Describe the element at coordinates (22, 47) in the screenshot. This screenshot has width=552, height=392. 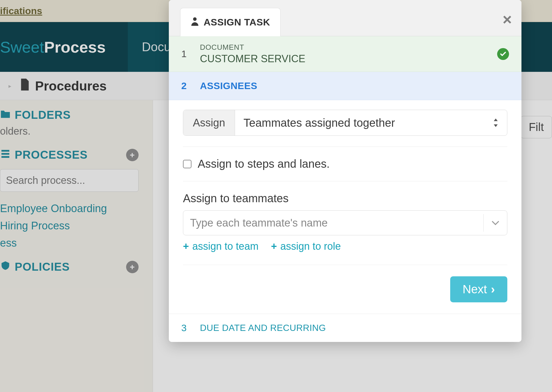
I see `brand-part1: Sweet` at that location.